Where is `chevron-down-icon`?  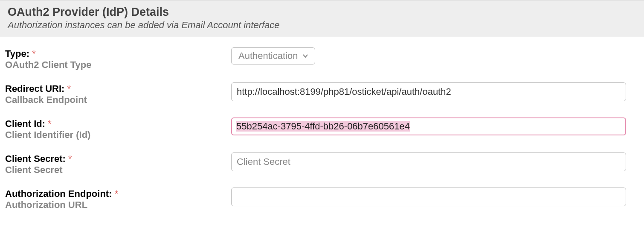
chevron-down-icon is located at coordinates (305, 56).